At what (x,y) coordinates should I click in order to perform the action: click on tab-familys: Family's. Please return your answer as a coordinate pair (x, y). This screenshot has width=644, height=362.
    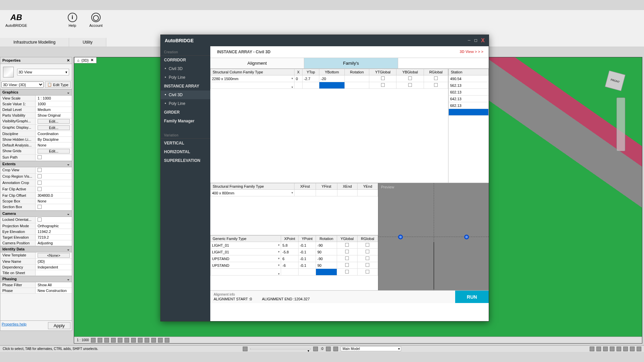
    Looking at the image, I should click on (351, 63).